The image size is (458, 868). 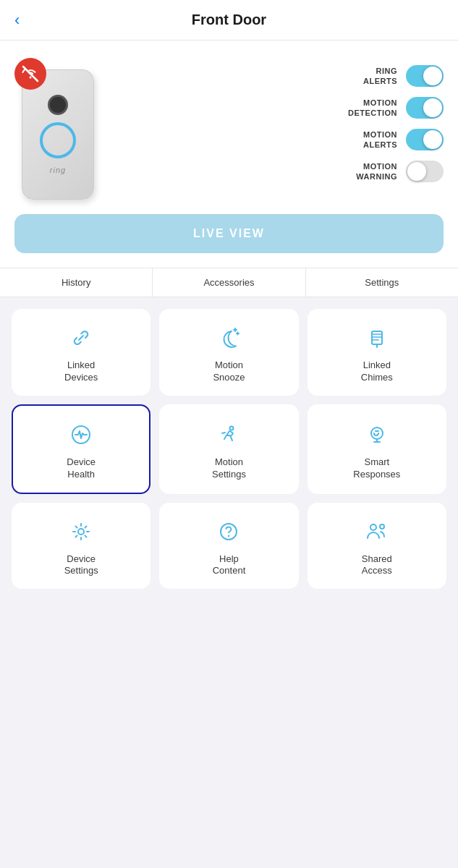 What do you see at coordinates (417, 171) in the screenshot?
I see `motion-warning-thumb` at bounding box center [417, 171].